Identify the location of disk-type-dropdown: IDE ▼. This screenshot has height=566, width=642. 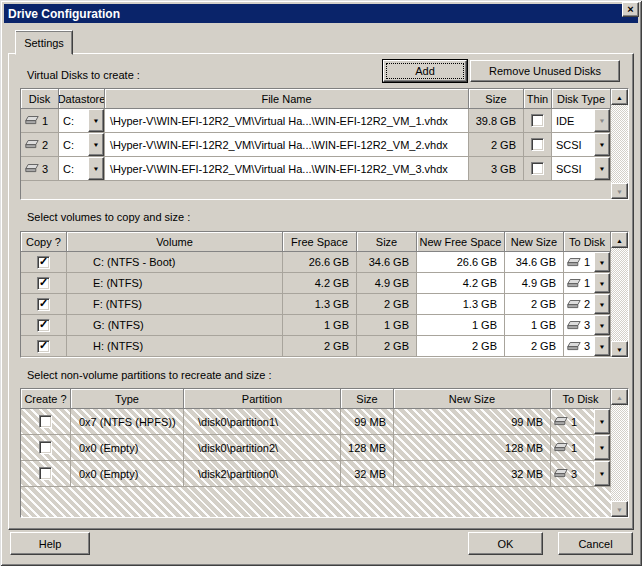
(582, 120).